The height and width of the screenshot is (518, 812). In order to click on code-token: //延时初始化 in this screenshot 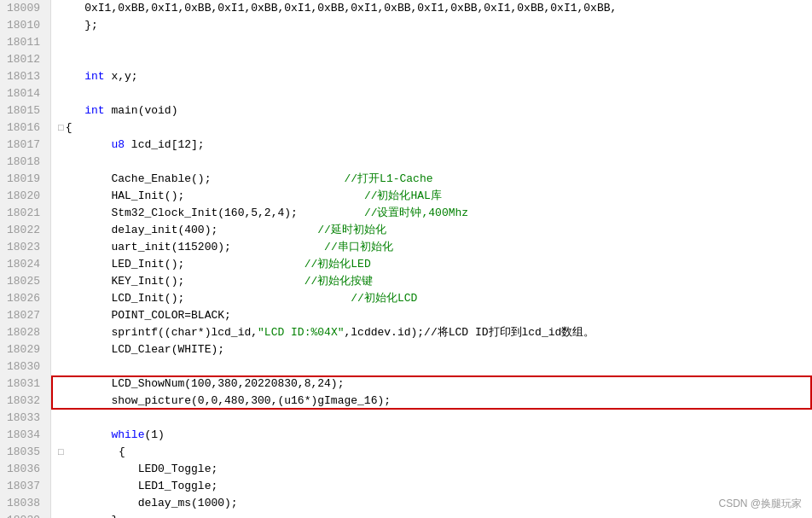, I will do `click(302, 230)`.